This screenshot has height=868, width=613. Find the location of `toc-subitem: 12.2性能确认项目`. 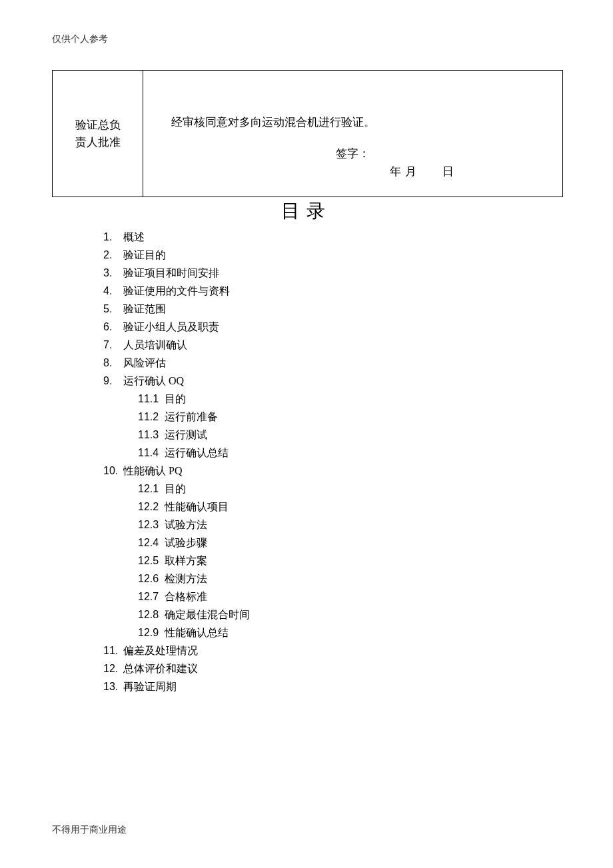

toc-subitem: 12.2性能确认项目 is located at coordinates (194, 506).